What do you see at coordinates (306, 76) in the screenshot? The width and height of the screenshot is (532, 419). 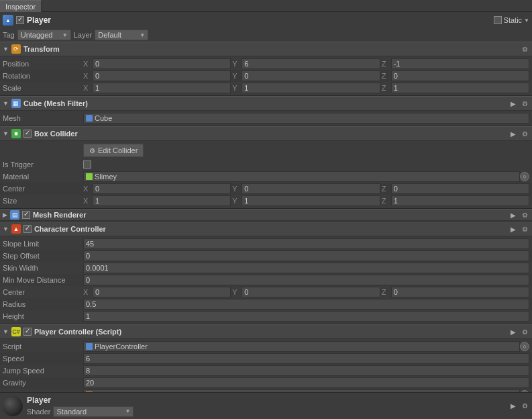 I see `rotation-xyz: X Y Z` at bounding box center [306, 76].